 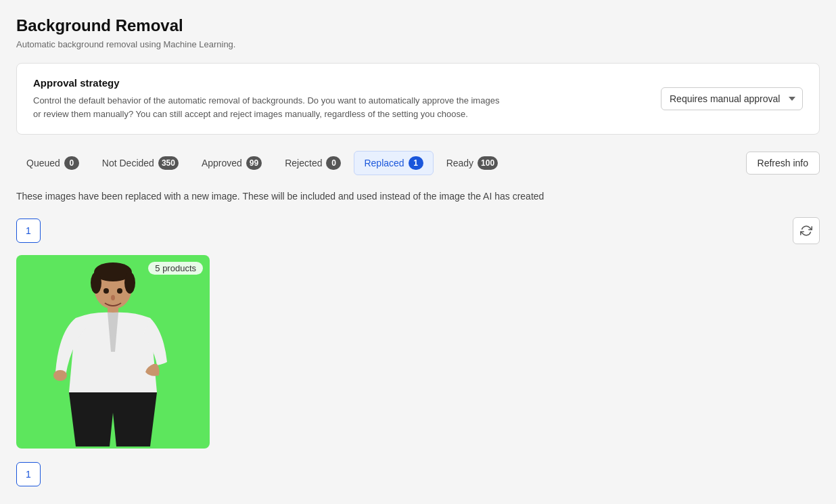 What do you see at coordinates (28, 231) in the screenshot?
I see `pagination-page-1-top: 1` at bounding box center [28, 231].